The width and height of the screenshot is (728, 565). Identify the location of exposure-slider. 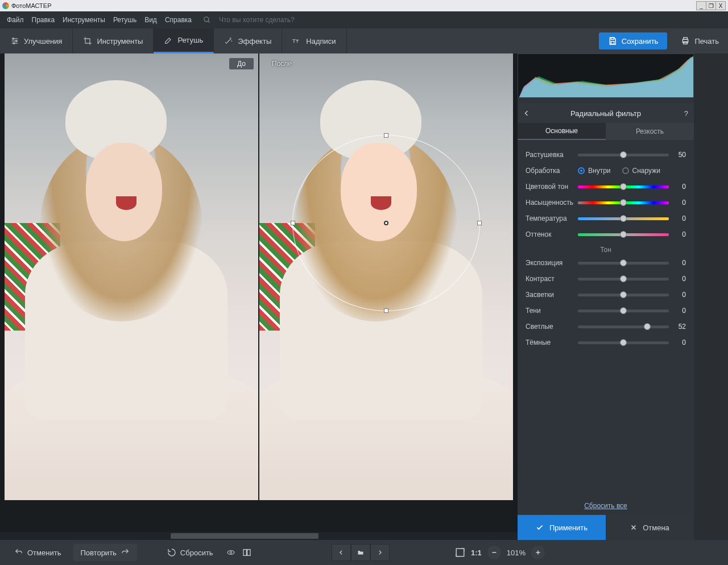
(623, 263).